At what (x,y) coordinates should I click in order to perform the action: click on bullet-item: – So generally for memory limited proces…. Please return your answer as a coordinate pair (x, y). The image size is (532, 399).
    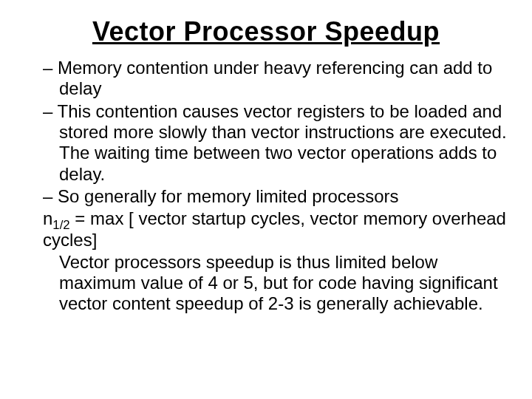
    Looking at the image, I should click on (266, 197).